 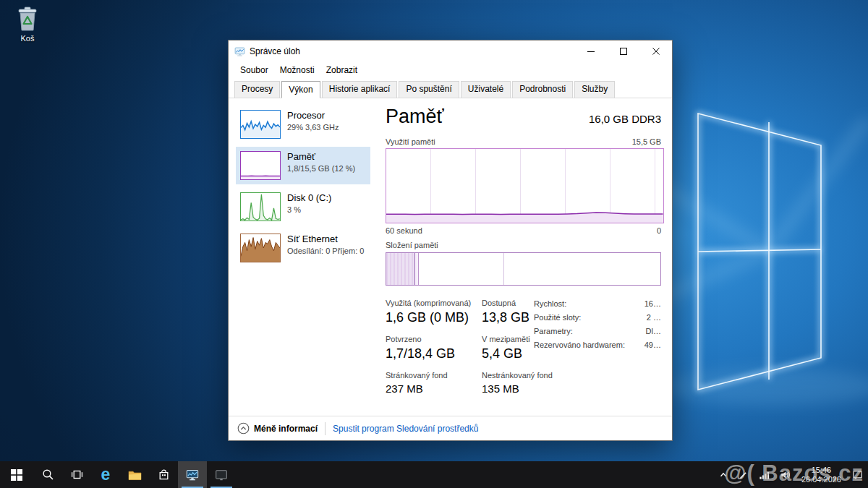 What do you see at coordinates (597, 331) in the screenshot?
I see `detail-form-factor: Parametry: Dl…` at bounding box center [597, 331].